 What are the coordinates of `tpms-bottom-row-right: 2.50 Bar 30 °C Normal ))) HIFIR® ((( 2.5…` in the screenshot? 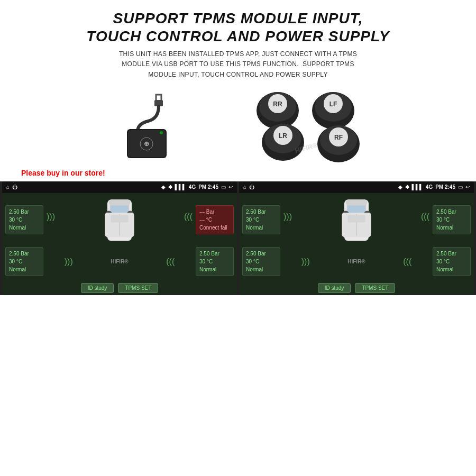 It's located at (356, 262).